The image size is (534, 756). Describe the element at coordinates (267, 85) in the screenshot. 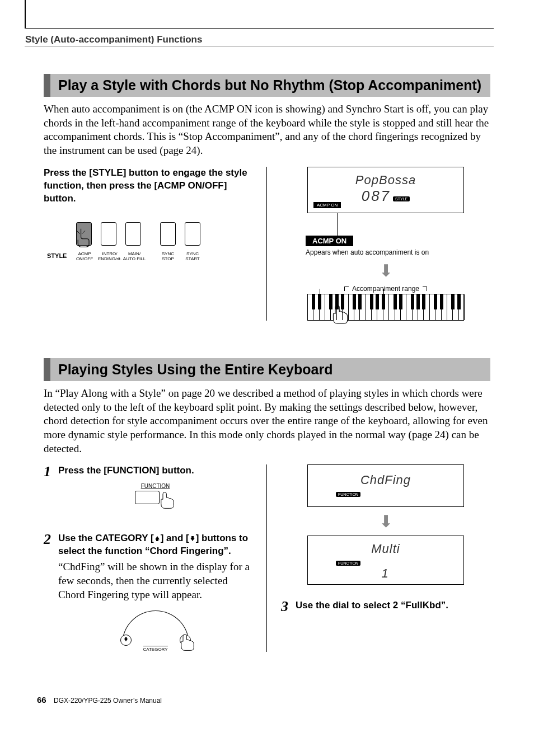

I see `section1-heading: Play a Style with Chords but No Rhythm (…` at that location.